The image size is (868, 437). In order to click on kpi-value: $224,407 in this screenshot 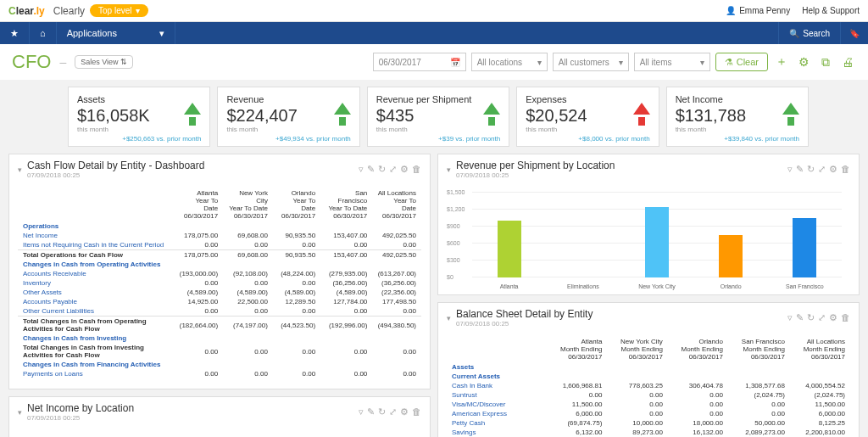, I will do `click(288, 115)`.